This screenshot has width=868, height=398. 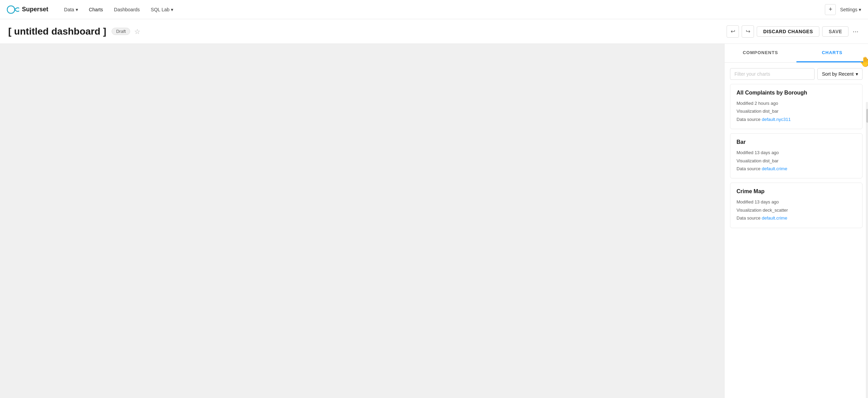 What do you see at coordinates (27, 10) in the screenshot?
I see `brand-logo: Superset` at bounding box center [27, 10].